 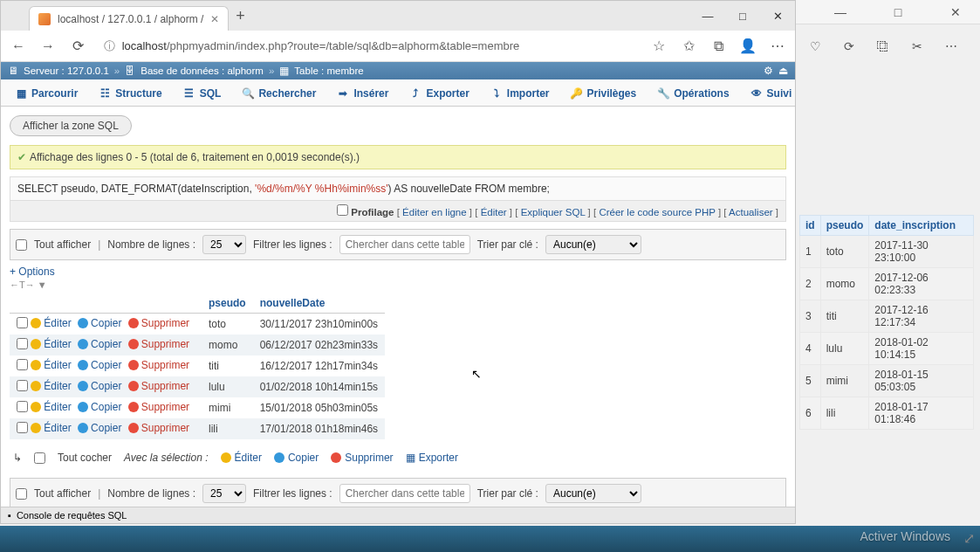 I want to click on outer-maximize: □, so click(x=898, y=12).